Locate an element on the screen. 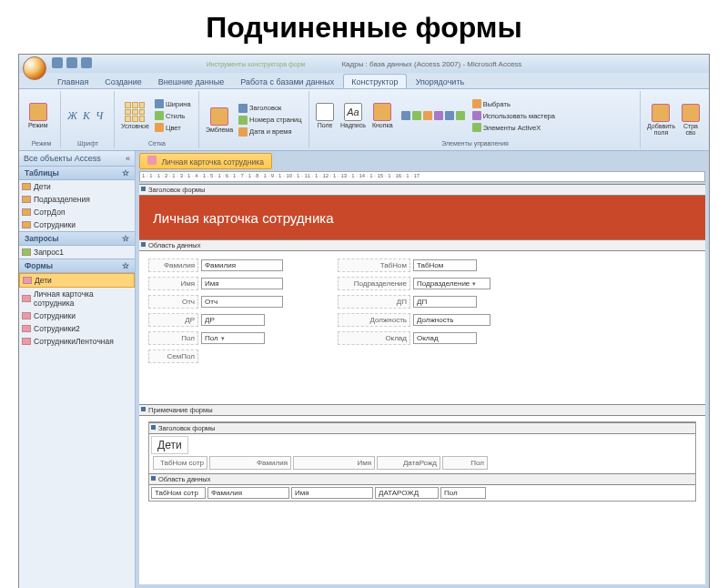 The height and width of the screenshot is (588, 728). form-icon is located at coordinates (152, 160).